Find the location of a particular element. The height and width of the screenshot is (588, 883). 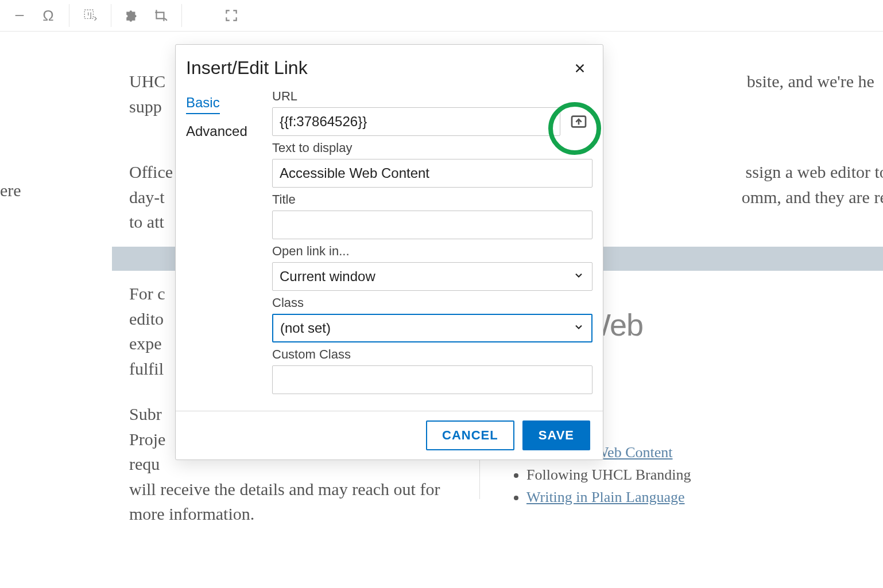

omega-icon: Ω is located at coordinates (48, 15).